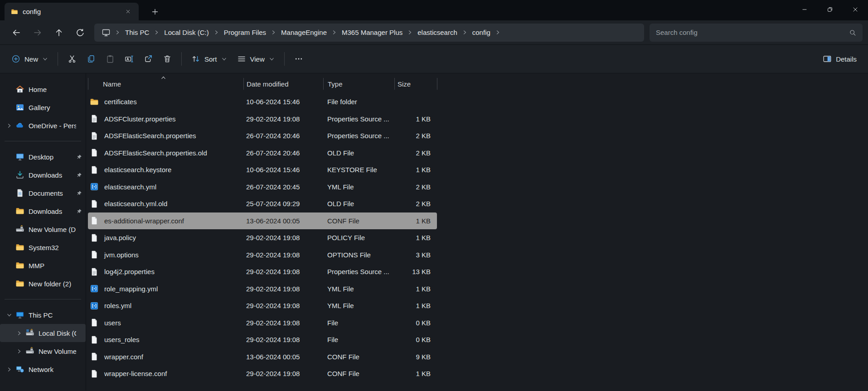 This screenshot has width=868, height=391. Describe the element at coordinates (262, 374) in the screenshot. I see `file-row: wrapper-license.conf 29-02-2024 19:08 CO…` at that location.